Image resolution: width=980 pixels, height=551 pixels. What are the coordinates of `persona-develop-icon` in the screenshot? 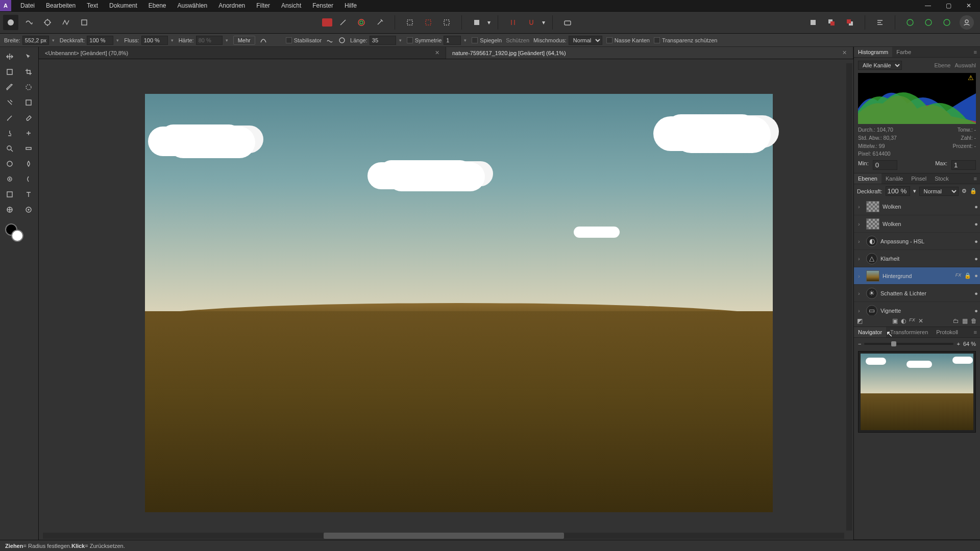 It's located at (47, 22).